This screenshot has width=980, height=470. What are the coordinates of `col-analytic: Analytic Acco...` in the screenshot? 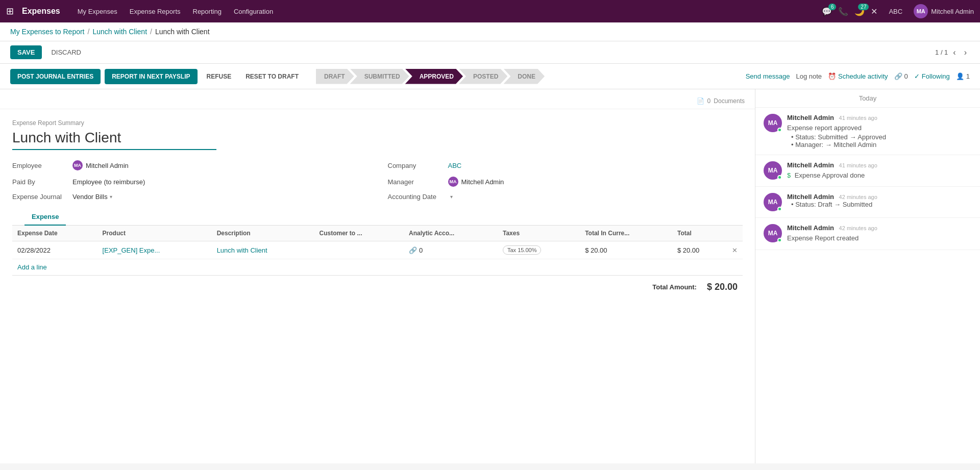 It's located at (451, 234).